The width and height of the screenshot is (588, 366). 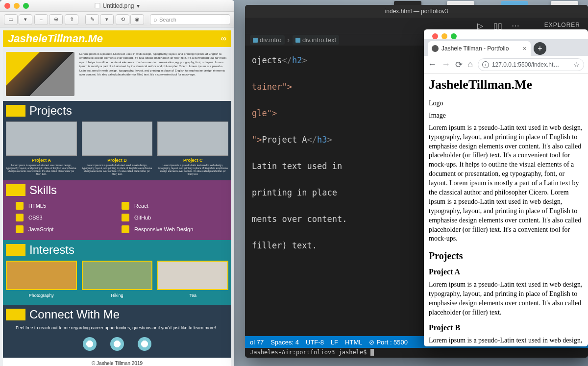 What do you see at coordinates (118, 6) in the screenshot?
I see `window-title: Untitled.png` at bounding box center [118, 6].